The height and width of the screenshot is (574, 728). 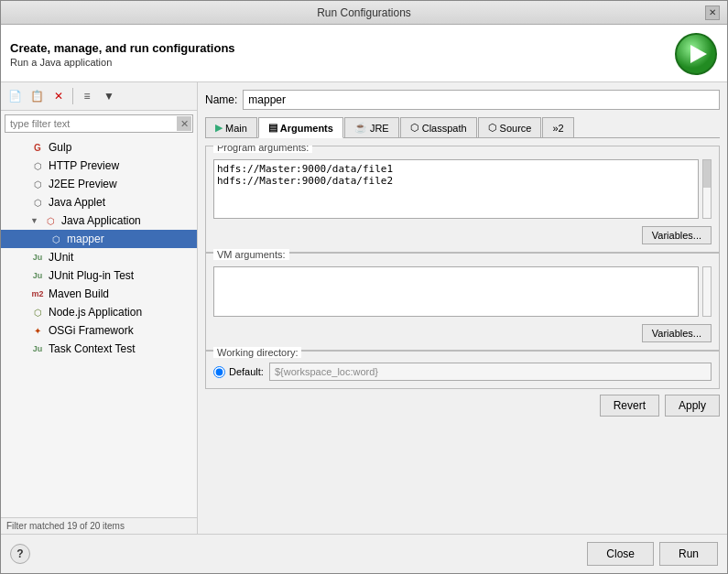 What do you see at coordinates (510, 127) in the screenshot?
I see `tab-source: ⬡ Source` at bounding box center [510, 127].